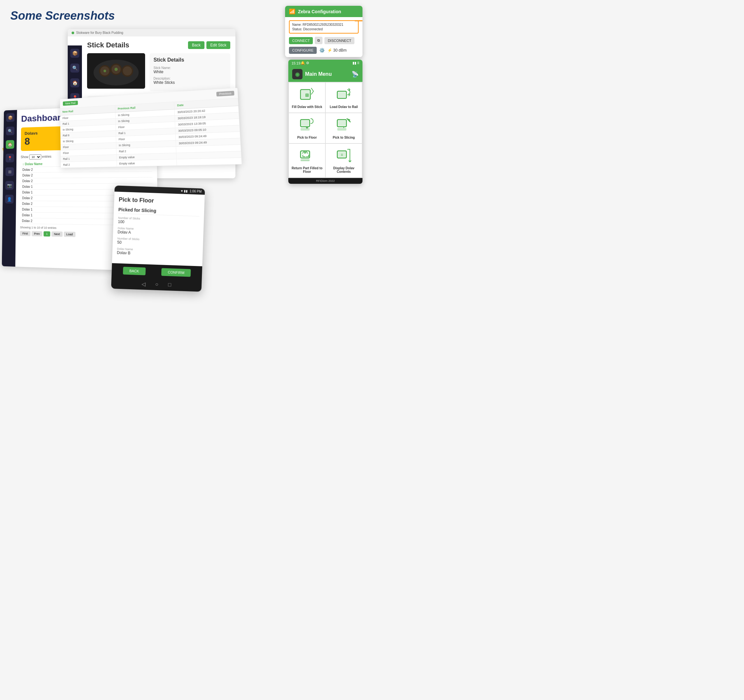 The image size is (744, 700). Describe the element at coordinates (356, 63) in the screenshot. I see `battery-icon: ▮▮ II` at that location.